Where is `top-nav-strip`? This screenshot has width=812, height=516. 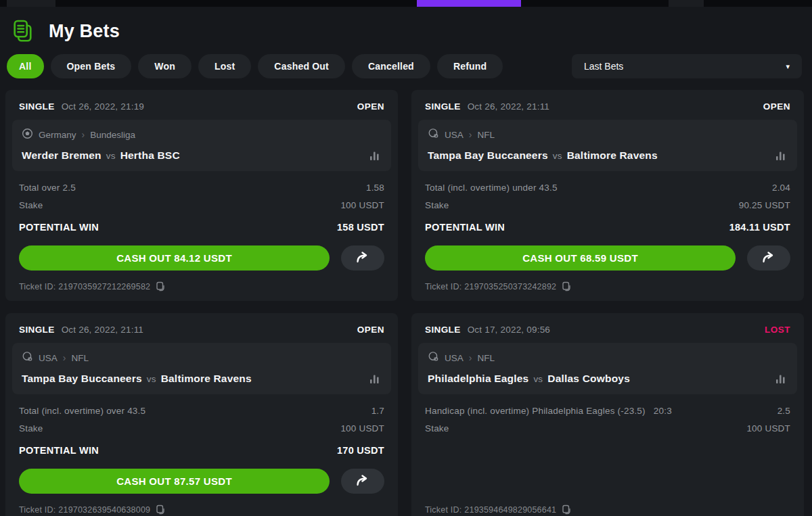
top-nav-strip is located at coordinates (406, 3).